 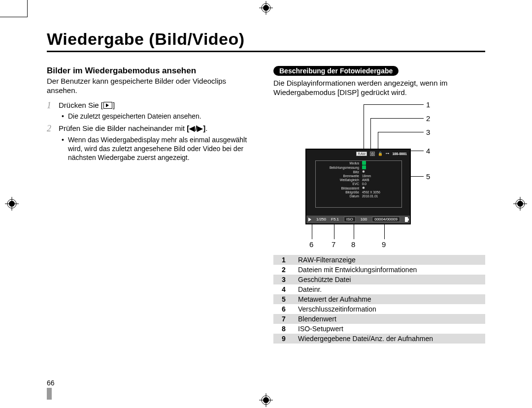 I want to click on registration-mark-bottom, so click(x=266, y=400).